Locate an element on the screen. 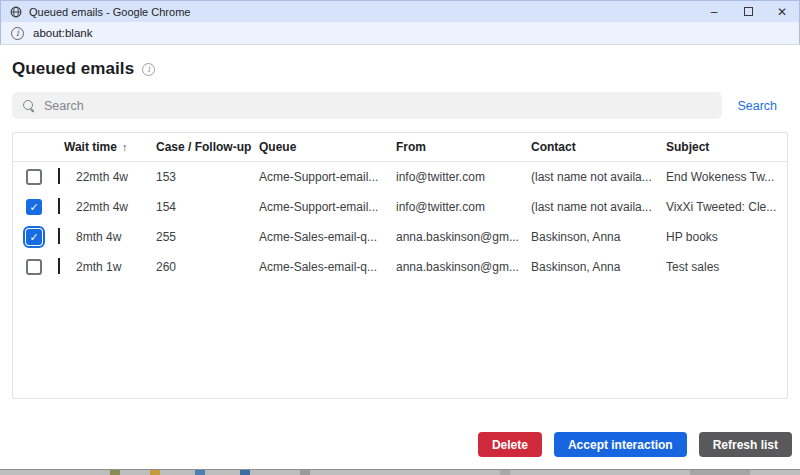 This screenshot has height=475, width=800. minimize-button: – is located at coordinates (714, 12).